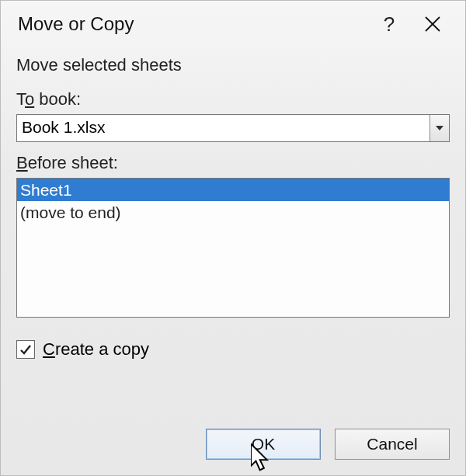 The height and width of the screenshot is (476, 466). I want to click on close-button, so click(433, 24).